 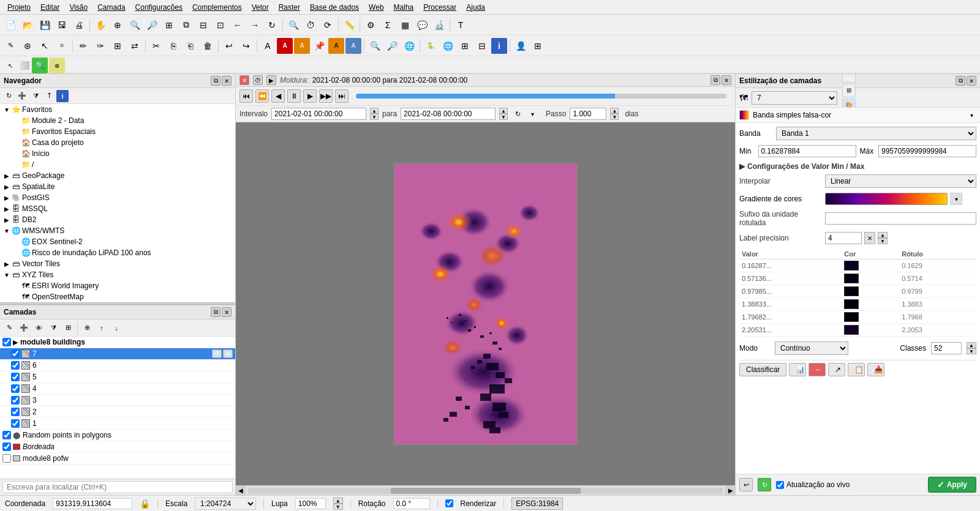 What do you see at coordinates (319, 46) in the screenshot?
I see `pin-btn: 📌` at bounding box center [319, 46].